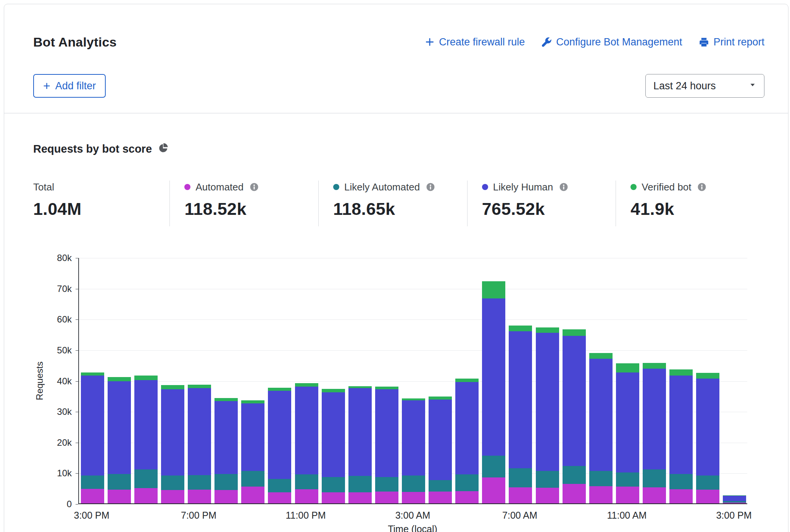  I want to click on stat-total-value: 1.04M, so click(102, 209).